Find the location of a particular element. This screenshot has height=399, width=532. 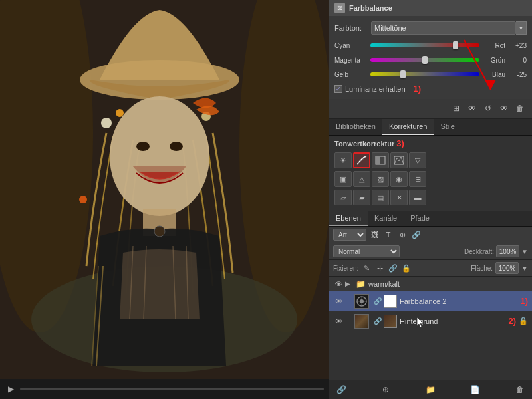

korr-icon-vibrance is located at coordinates (399, 160).